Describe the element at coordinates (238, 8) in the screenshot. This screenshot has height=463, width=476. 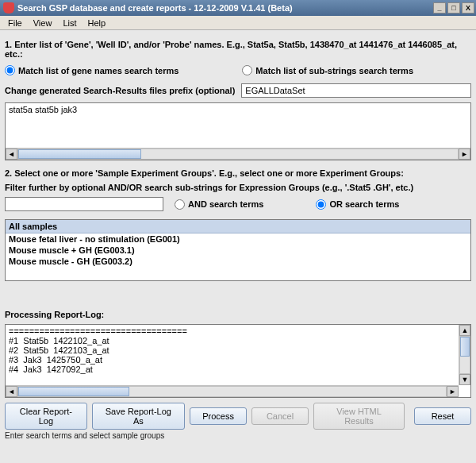
I see `titlebar: Search GSP database and create reports -…` at that location.